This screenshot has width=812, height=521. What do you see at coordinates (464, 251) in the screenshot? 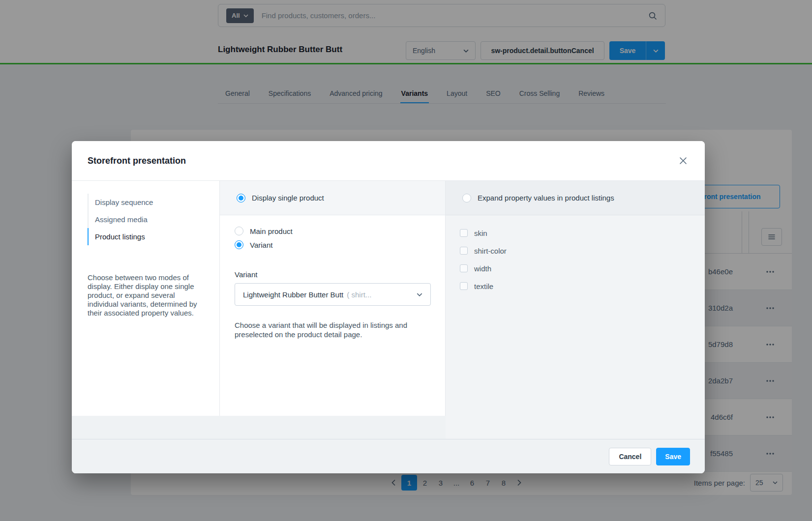
I see `checkbox-shirt-color` at bounding box center [464, 251].